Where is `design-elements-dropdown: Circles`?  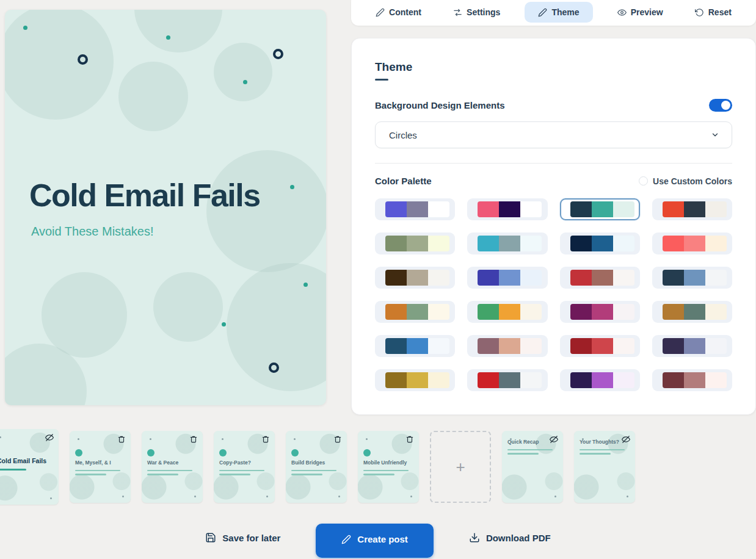
design-elements-dropdown: Circles is located at coordinates (553, 135).